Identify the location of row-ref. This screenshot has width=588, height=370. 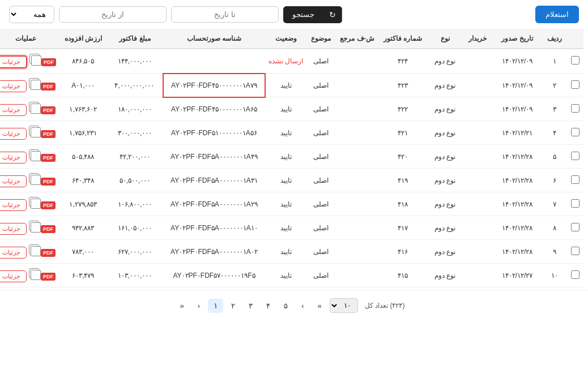
(357, 61).